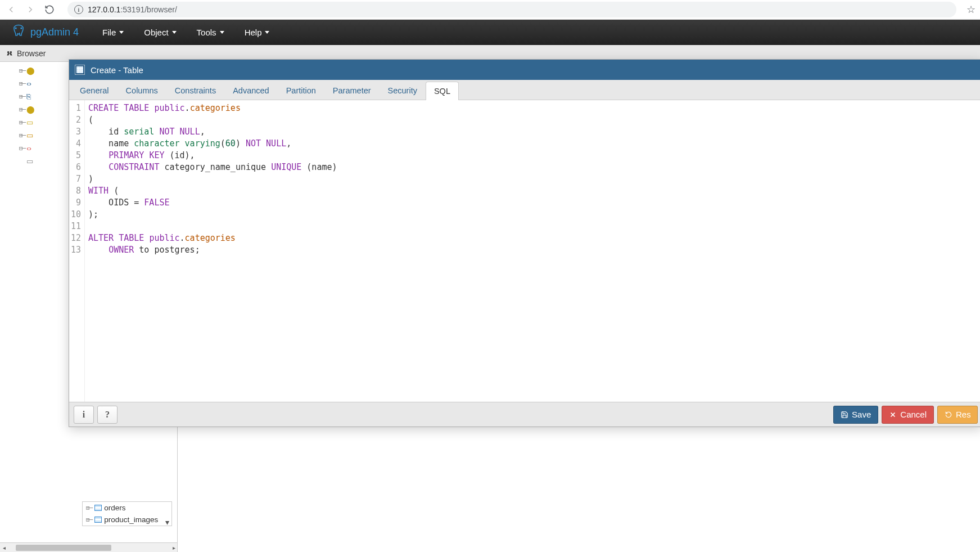 This screenshot has width=980, height=552. Describe the element at coordinates (31, 53) in the screenshot. I see `browser-panel-title: Browser` at that location.